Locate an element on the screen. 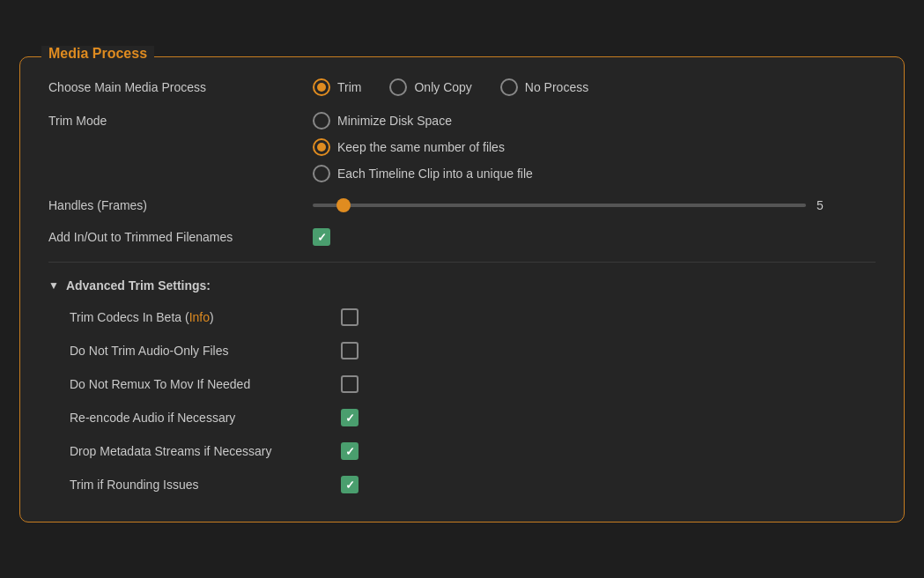  handles-row: Handles (Frames) 5 is located at coordinates (462, 205).